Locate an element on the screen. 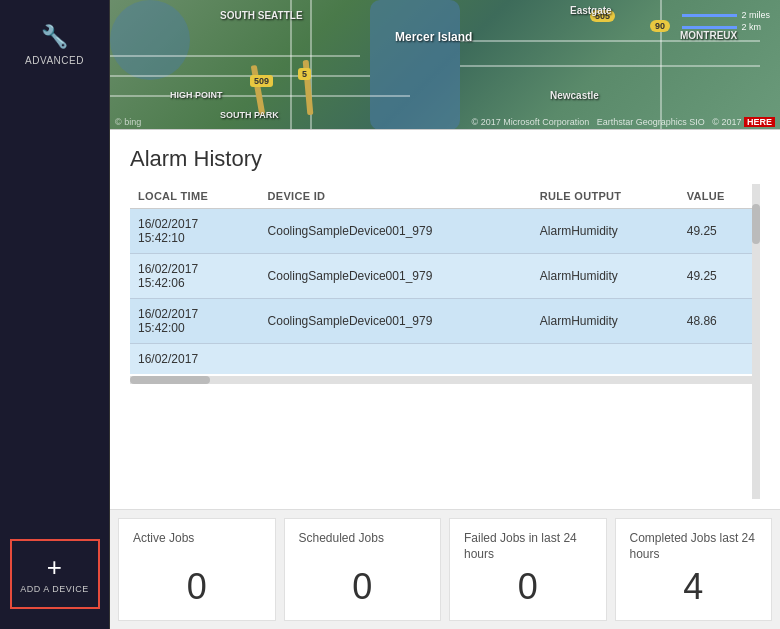 The width and height of the screenshot is (780, 629). mercer-island-label: Mercer Island is located at coordinates (434, 37).